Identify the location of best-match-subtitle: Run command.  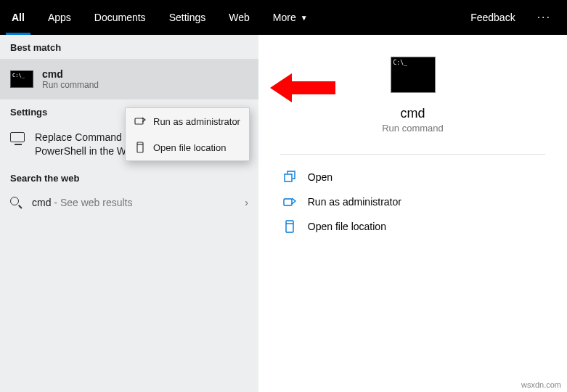
(70, 85).